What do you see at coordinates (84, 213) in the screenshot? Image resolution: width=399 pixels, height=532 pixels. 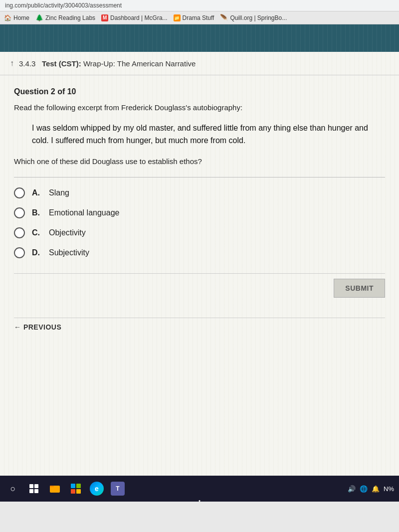 I see `option-b-text: Emotional language` at bounding box center [84, 213].